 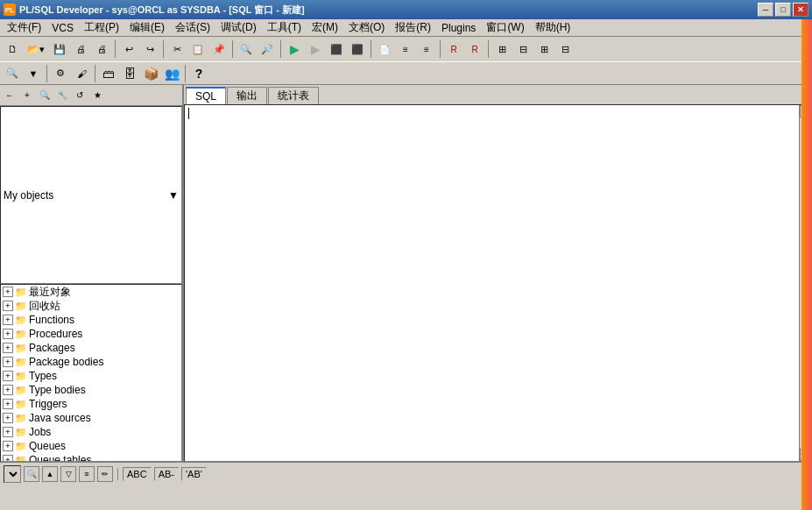 I want to click on tree-item: +📁Queue tables, so click(x=91, y=457).